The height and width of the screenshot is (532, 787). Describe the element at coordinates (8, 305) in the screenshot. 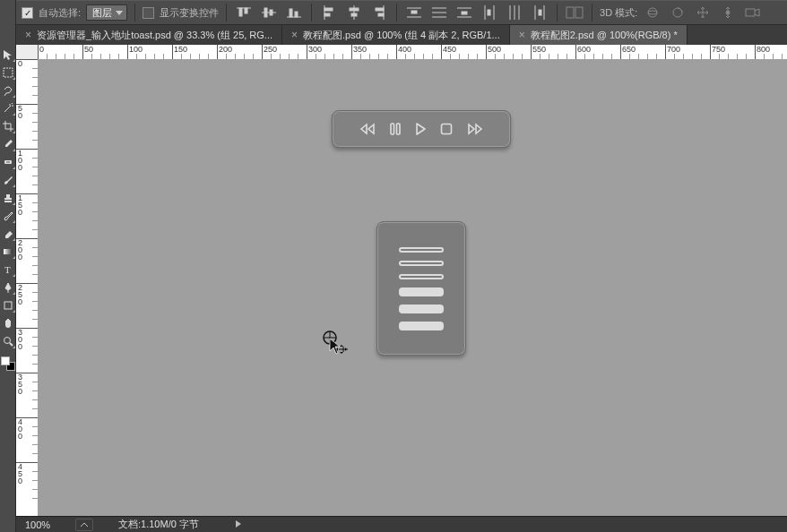

I see `tool-shape` at that location.